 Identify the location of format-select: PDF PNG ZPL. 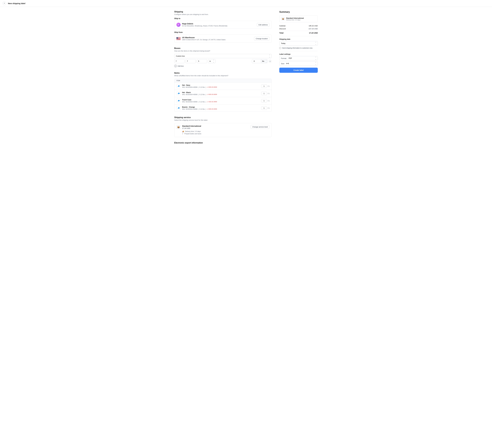
(298, 58).